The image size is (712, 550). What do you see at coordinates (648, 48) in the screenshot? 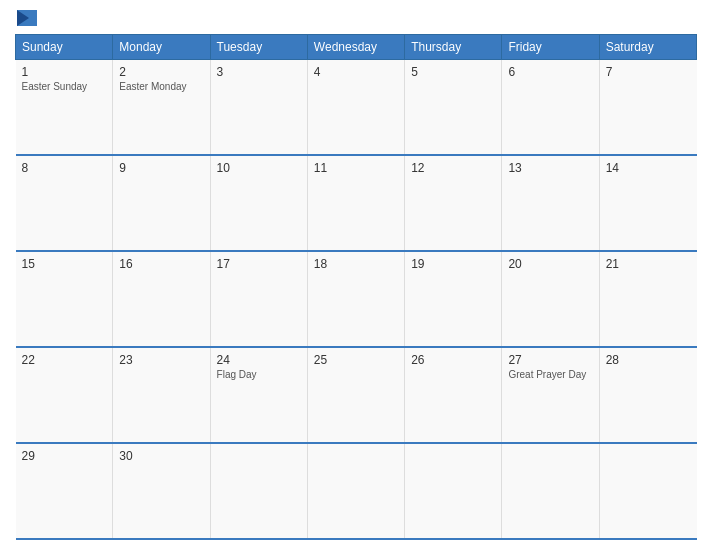
I see `weekday-header-saturday: Saturday` at bounding box center [648, 48].